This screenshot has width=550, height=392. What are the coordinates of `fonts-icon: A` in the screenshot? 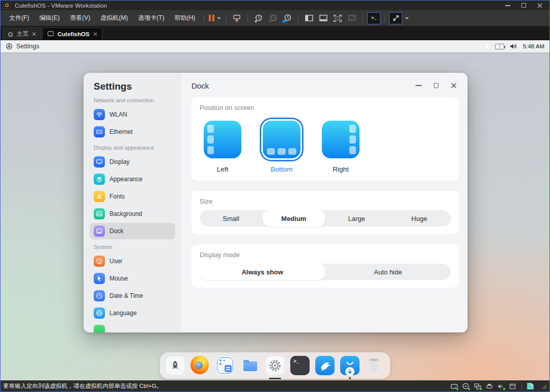 It's located at (99, 197).